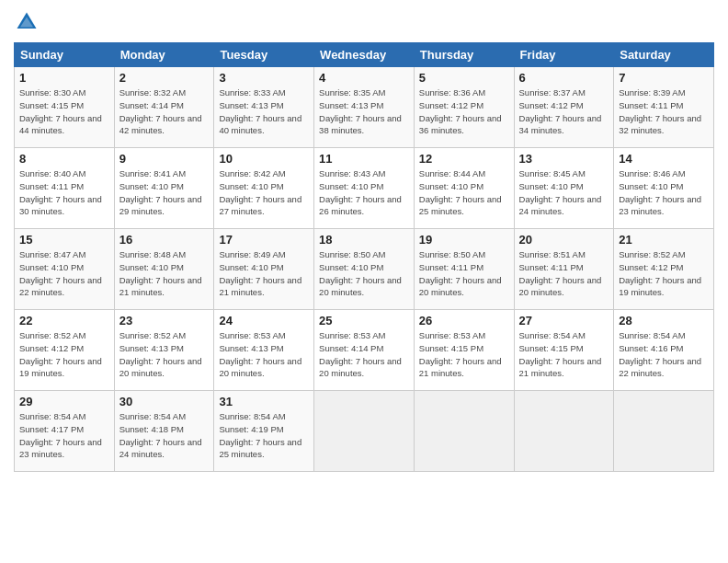 The height and width of the screenshot is (563, 728). Describe the element at coordinates (64, 355) in the screenshot. I see `day-info: Sunrise: 8:52 AMSunset: 4:12 PMDaylight:…` at that location.